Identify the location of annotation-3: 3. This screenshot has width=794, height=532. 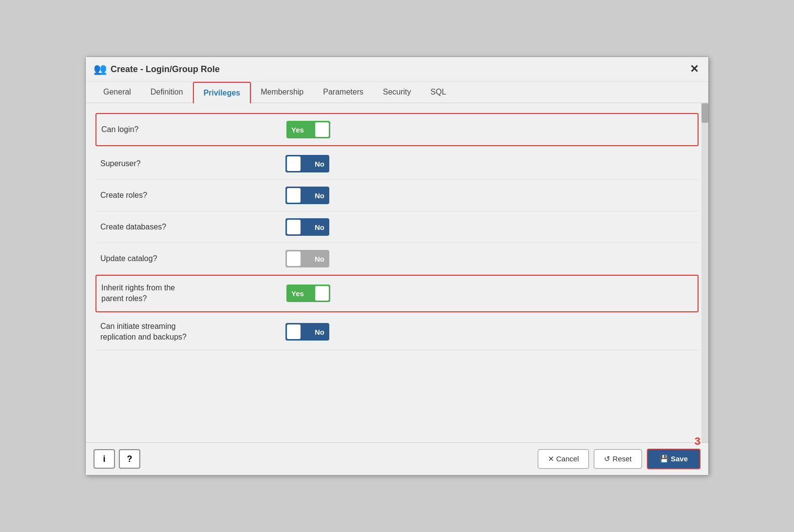
(698, 441).